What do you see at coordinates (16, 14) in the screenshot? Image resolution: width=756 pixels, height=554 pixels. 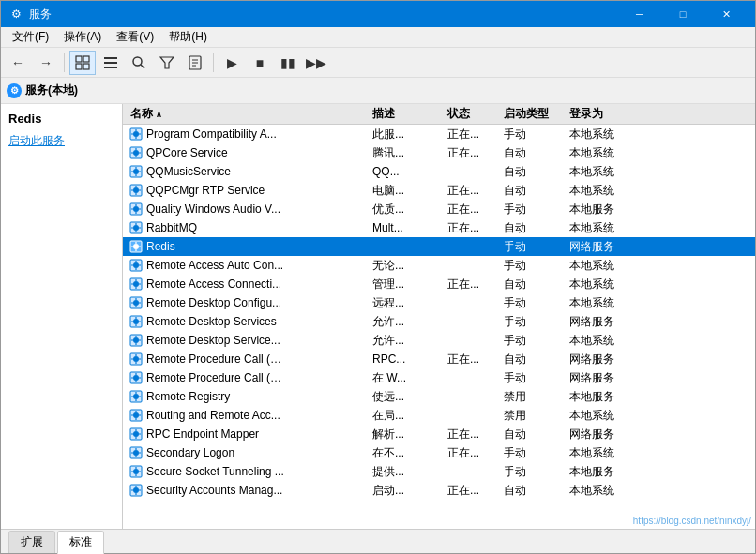 I see `window-icon: ⚙` at bounding box center [16, 14].